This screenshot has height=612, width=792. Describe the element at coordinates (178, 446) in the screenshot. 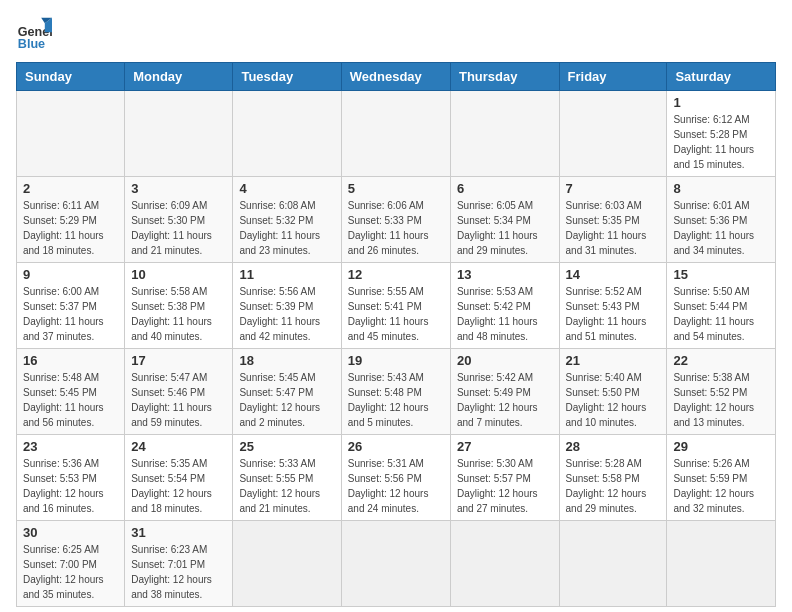

I see `day-number: 24` at that location.